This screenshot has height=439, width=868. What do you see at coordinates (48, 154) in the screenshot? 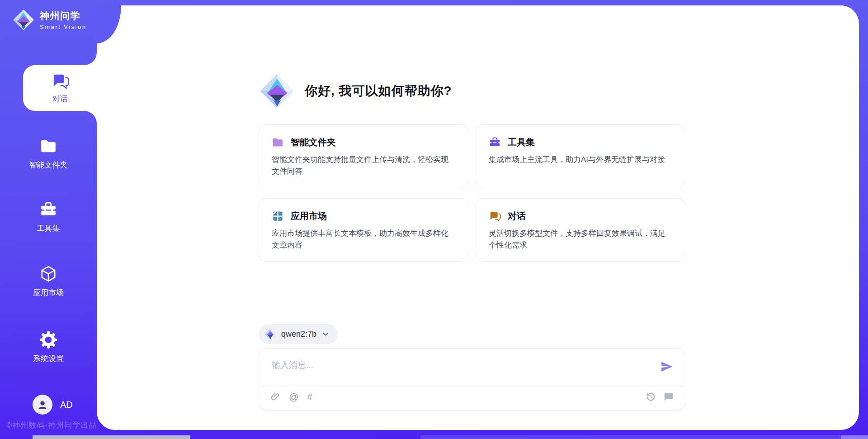
I see `sidebar-item-smart-folder: 智能文件夹` at bounding box center [48, 154].